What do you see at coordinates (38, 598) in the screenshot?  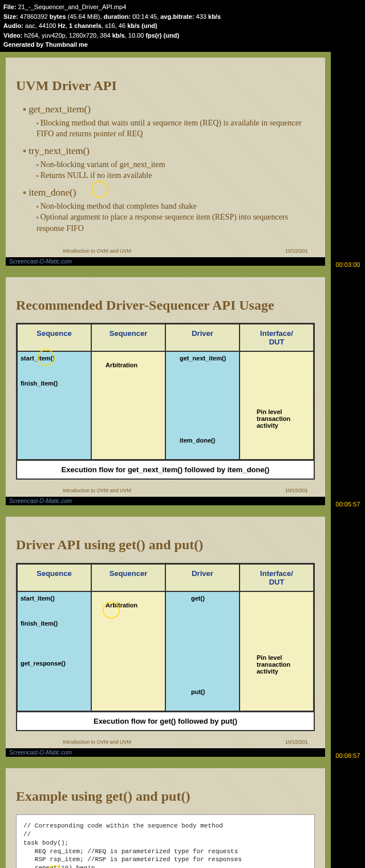 I see `label-start-item: start_item()` at bounding box center [38, 598].